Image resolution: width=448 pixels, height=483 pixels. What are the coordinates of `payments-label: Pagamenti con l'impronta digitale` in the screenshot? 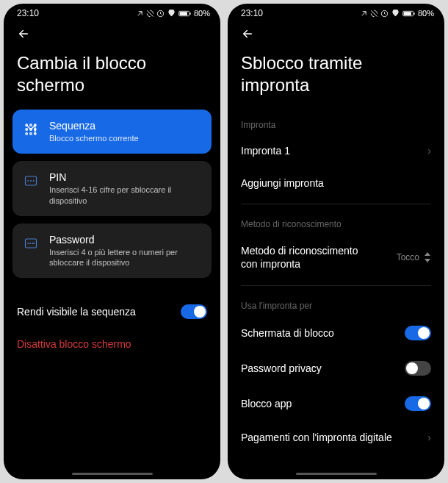 It's located at (317, 437).